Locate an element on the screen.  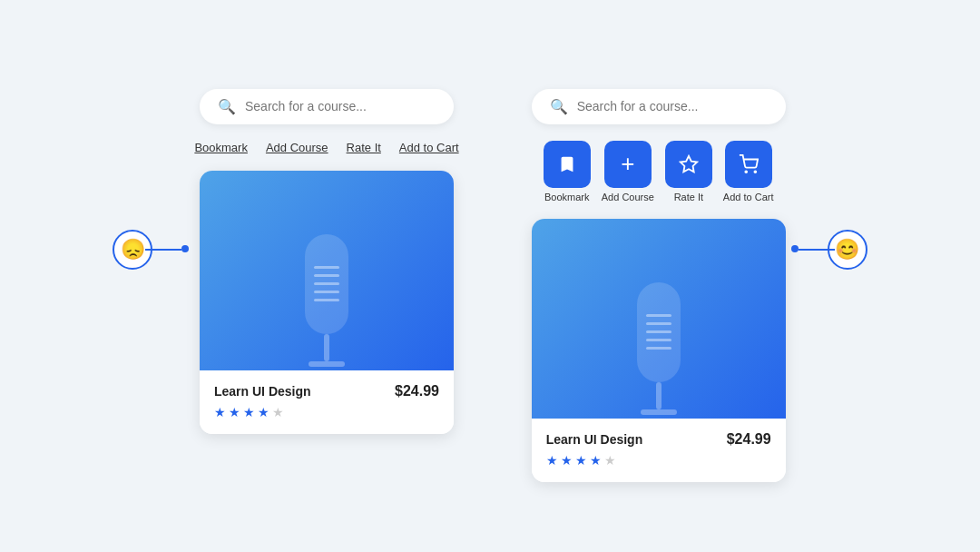
stars-before: ★ ★ ★ ★ ★ is located at coordinates (327, 412).